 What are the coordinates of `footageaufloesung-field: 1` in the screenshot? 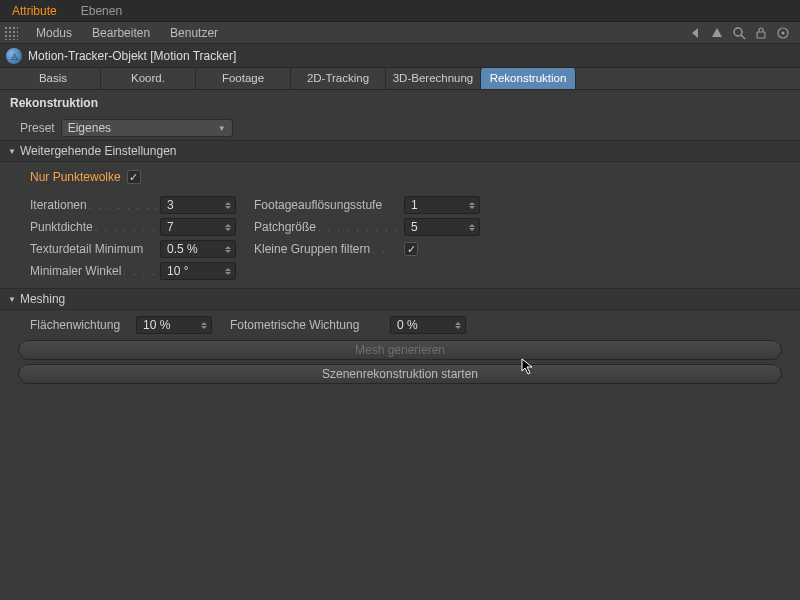 It's located at (442, 205).